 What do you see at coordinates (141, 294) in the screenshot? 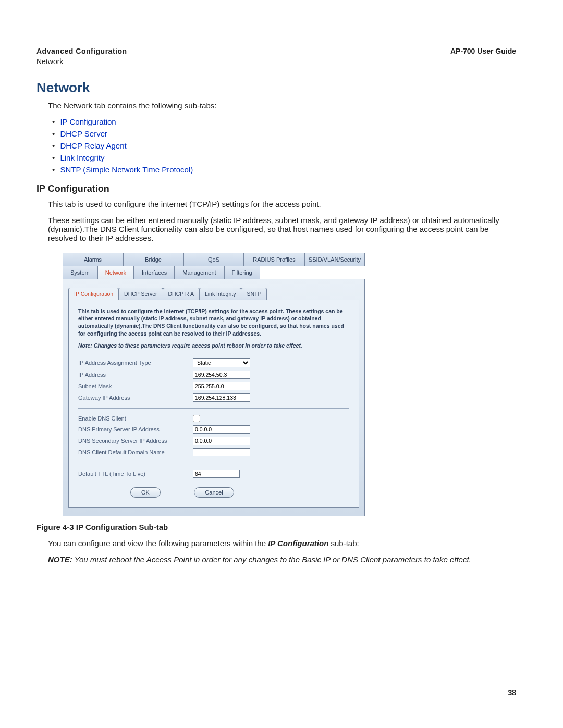
I see `subtab-dhcp-server: DHCP Server` at bounding box center [141, 294].